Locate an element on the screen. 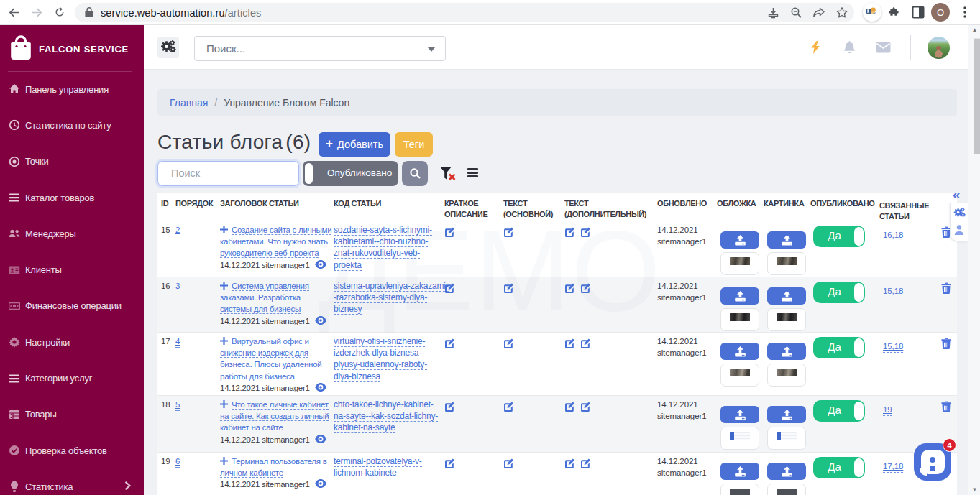 The width and height of the screenshot is (980, 495). browser-back-button is located at coordinates (14, 12).